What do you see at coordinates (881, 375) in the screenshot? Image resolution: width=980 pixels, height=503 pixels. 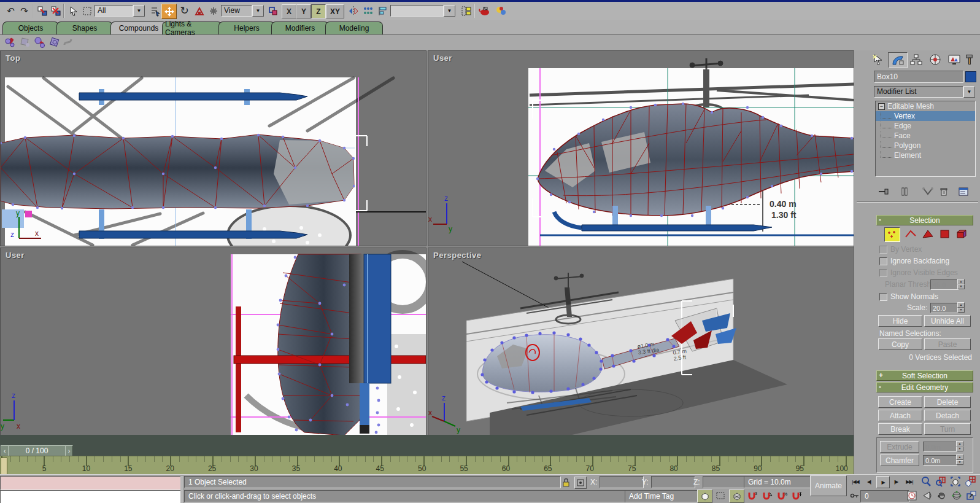 I see `expand-icon: +` at bounding box center [881, 375].